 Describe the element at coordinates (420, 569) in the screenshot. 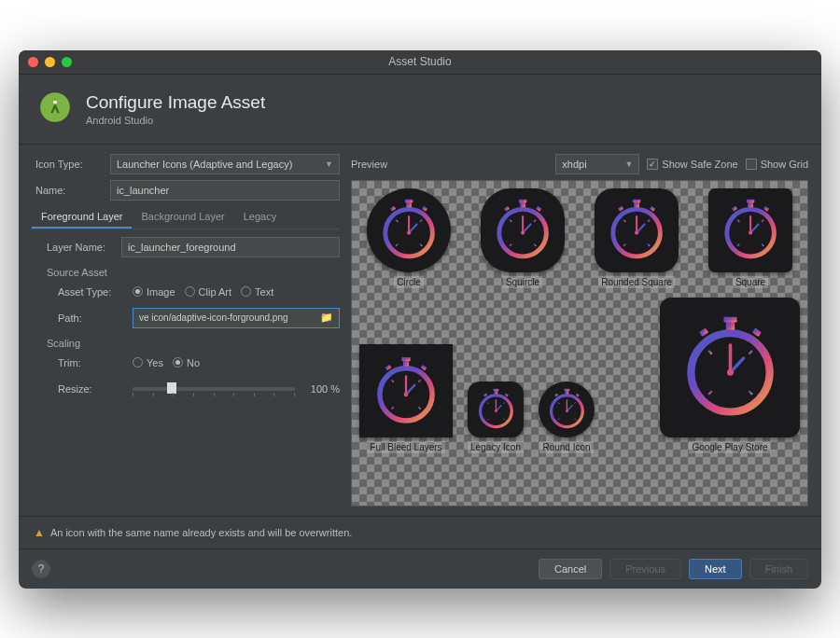

I see `dialog-footer: ? Cancel Previous Next Finish` at that location.